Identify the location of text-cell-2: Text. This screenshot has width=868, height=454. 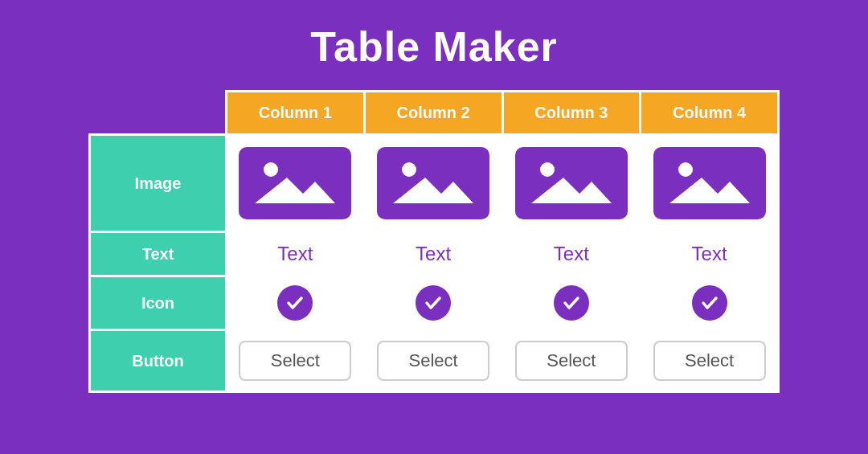
(433, 254).